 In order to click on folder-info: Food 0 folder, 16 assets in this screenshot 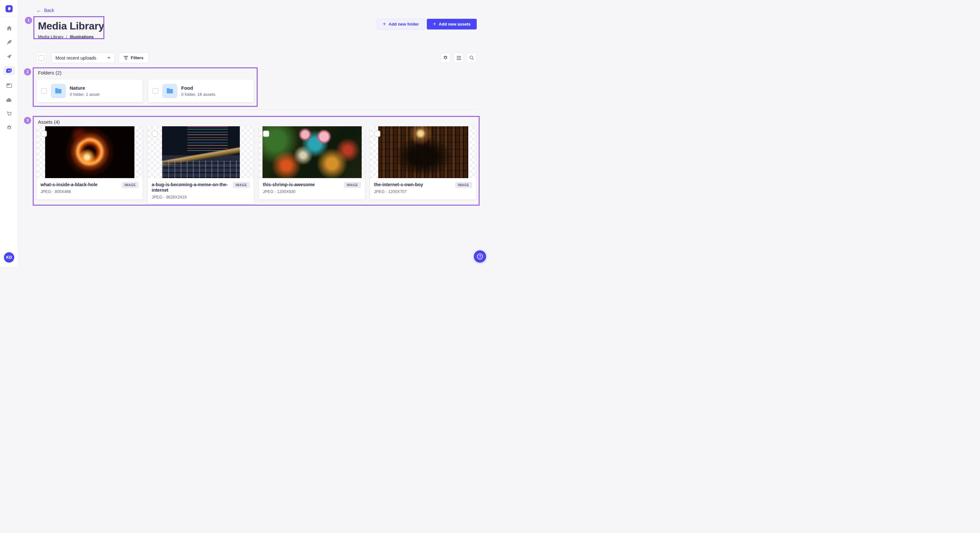, I will do `click(198, 91)`.